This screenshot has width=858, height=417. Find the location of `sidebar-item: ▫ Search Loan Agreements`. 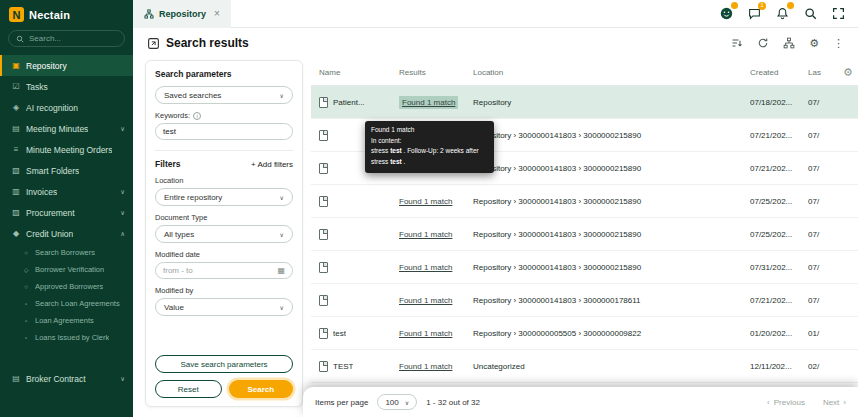

sidebar-item: ▫ Search Loan Agreements is located at coordinates (66, 304).